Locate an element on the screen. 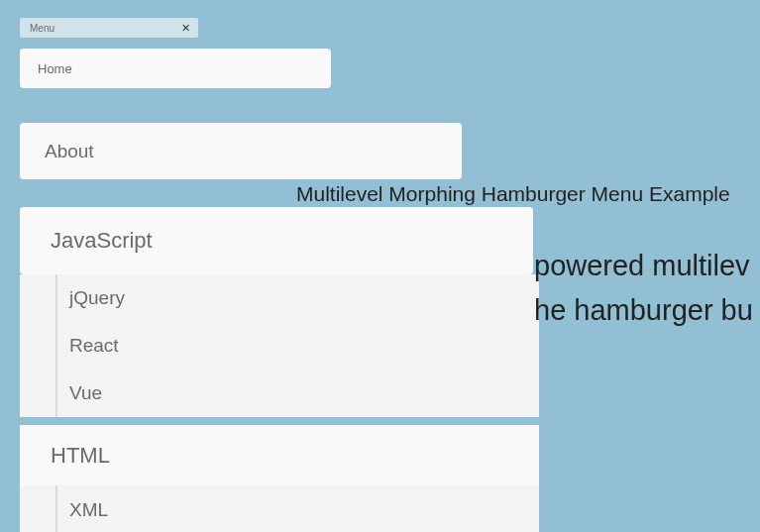  description-line: he hamburger bu is located at coordinates (644, 310).